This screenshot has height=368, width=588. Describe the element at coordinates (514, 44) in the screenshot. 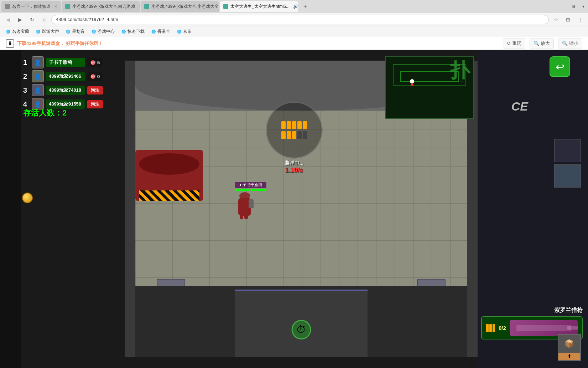

I see `replay-button: ↺ 重玩` at that location.